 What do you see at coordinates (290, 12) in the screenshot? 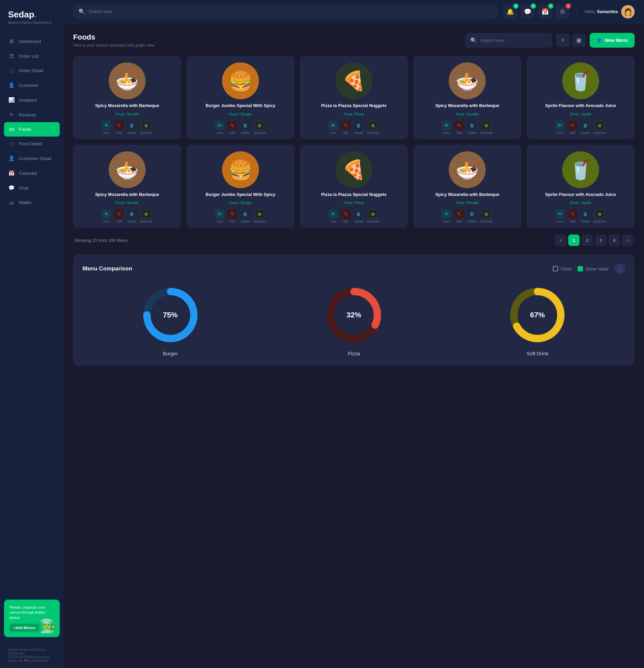
I see `search-input` at bounding box center [290, 12].